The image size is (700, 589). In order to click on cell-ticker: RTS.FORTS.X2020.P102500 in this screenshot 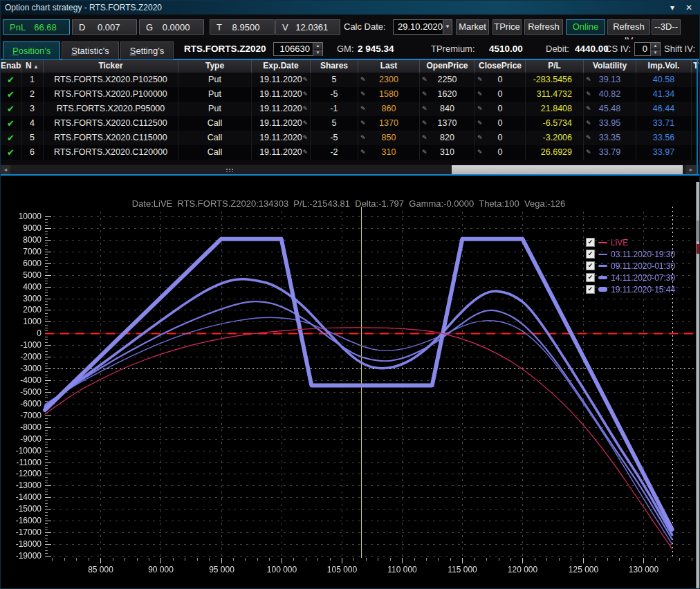, I will do `click(111, 80)`.